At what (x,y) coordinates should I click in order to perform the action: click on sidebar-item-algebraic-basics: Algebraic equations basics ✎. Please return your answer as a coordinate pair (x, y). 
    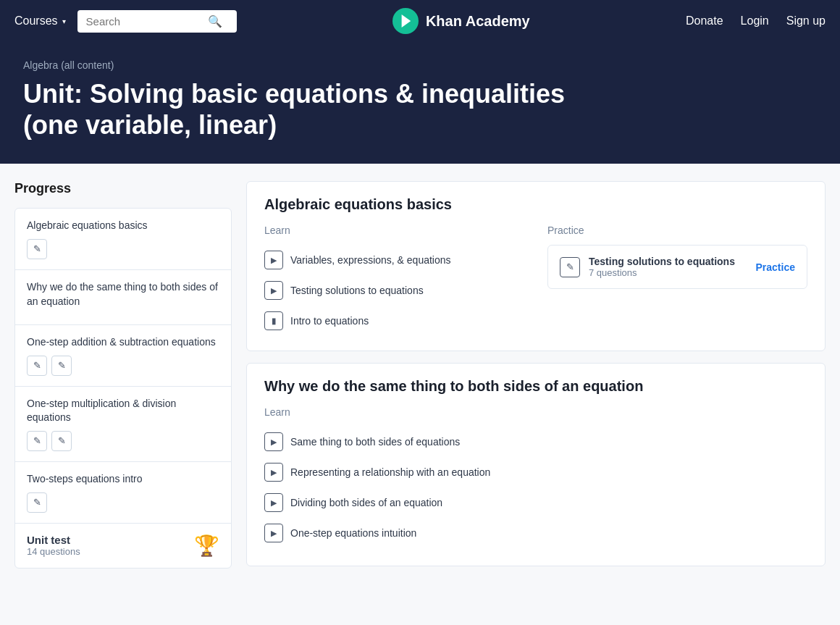
    Looking at the image, I should click on (123, 239).